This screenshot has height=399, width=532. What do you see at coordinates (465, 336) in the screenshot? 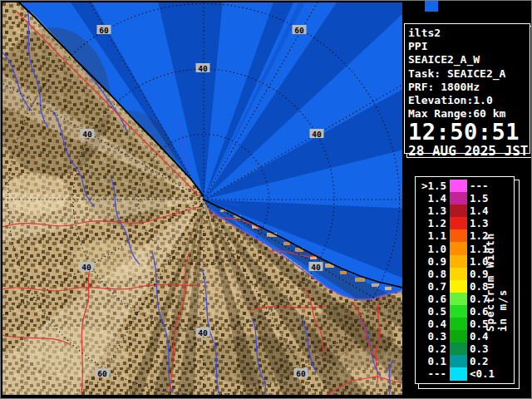
I see `legend-row: 0.30.4` at bounding box center [465, 336].